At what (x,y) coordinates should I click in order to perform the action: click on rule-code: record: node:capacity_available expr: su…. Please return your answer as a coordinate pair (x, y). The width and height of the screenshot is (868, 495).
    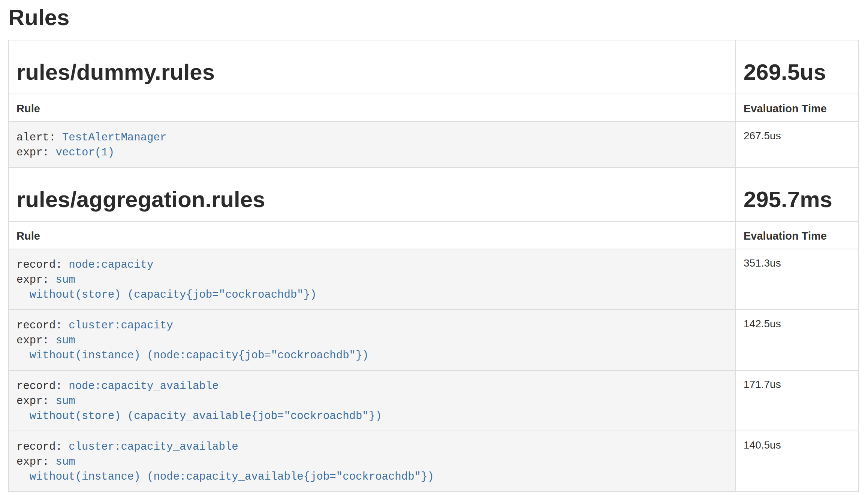
    Looking at the image, I should click on (372, 401).